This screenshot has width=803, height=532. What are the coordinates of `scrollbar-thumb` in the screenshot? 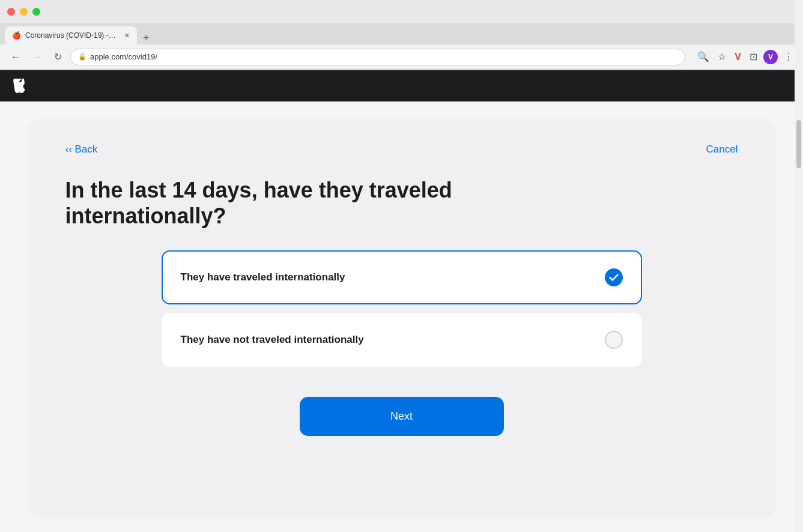 It's located at (799, 144).